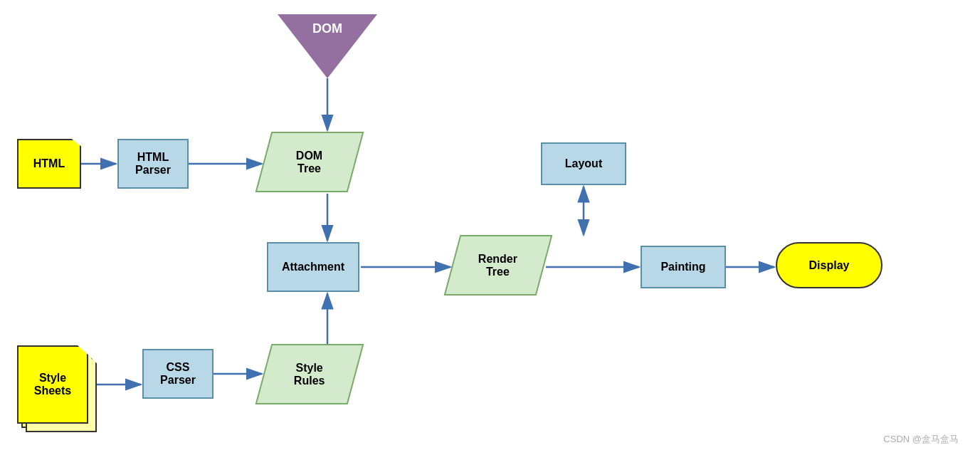 The width and height of the screenshot is (980, 460). Describe the element at coordinates (584, 164) in the screenshot. I see `layout-node: Layout` at that location.